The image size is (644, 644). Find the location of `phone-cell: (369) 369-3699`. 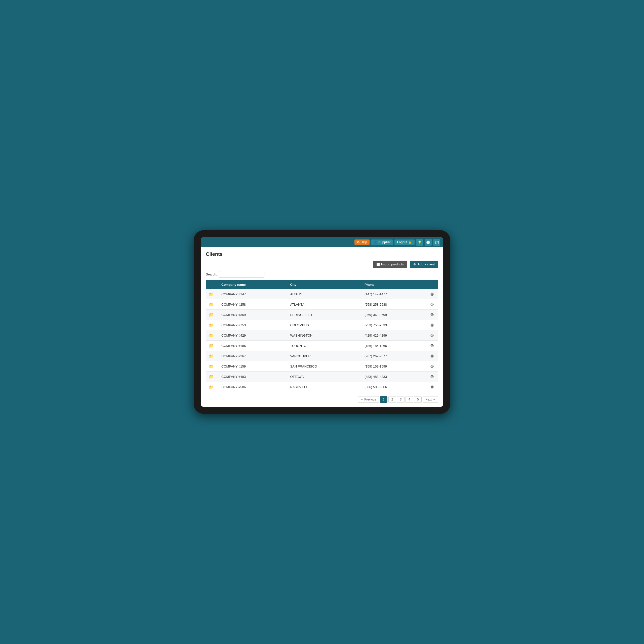

phone-cell: (369) 369-3699 is located at coordinates (393, 315).